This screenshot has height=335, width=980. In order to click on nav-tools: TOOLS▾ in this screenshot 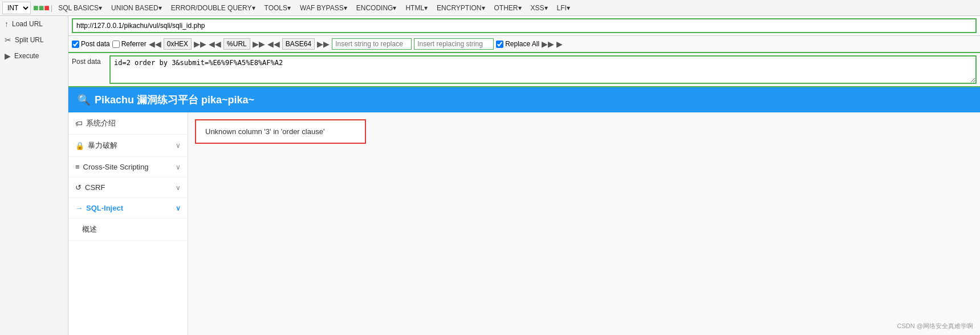, I will do `click(278, 8)`.